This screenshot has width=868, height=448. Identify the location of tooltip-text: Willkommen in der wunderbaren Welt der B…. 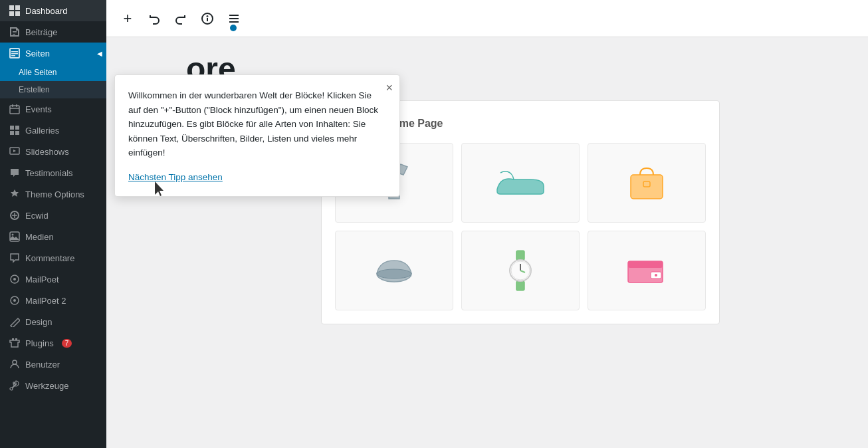
(257, 124).